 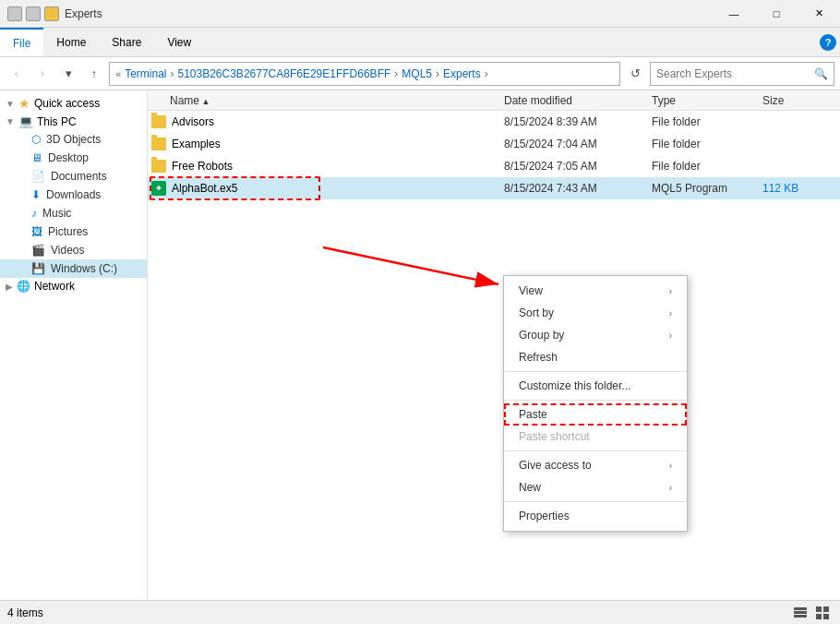 What do you see at coordinates (10, 122) in the screenshot?
I see `this-pc-chevron: ▼` at bounding box center [10, 122].